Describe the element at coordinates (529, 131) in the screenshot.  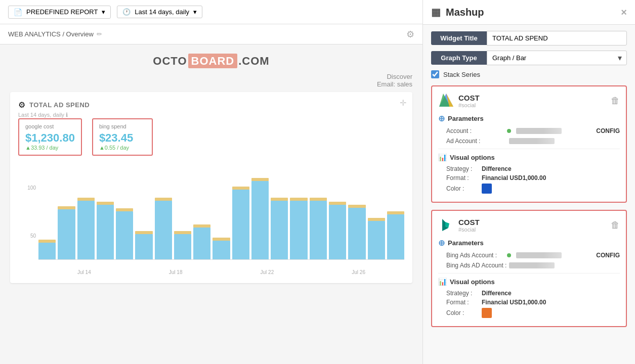
I see `account-row-google: Account : CONFIG` at that location.